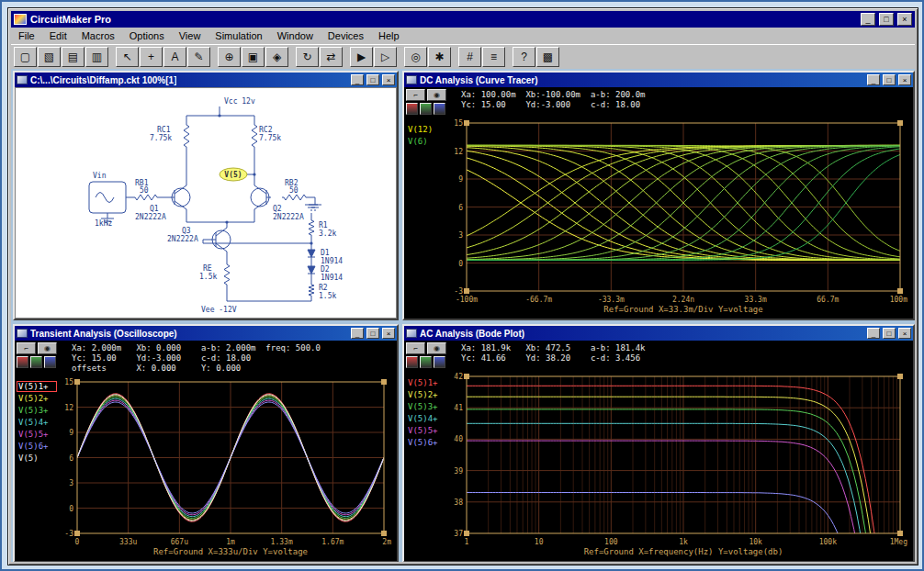 This screenshot has width=924, height=571. What do you see at coordinates (439, 108) in the screenshot?
I see `dc-blue-trace-button` at bounding box center [439, 108].